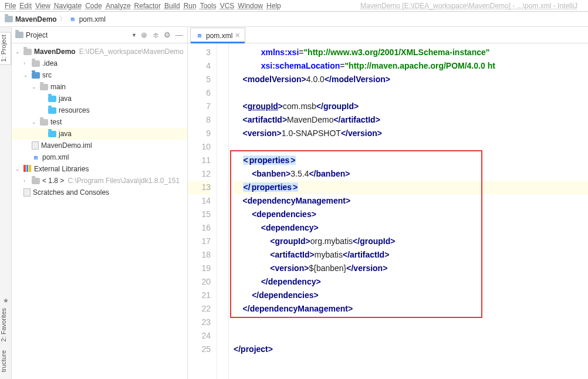 This screenshot has width=588, height=379. What do you see at coordinates (6, 48) in the screenshot?
I see `side-tab-project: 1: Project` at bounding box center [6, 48].